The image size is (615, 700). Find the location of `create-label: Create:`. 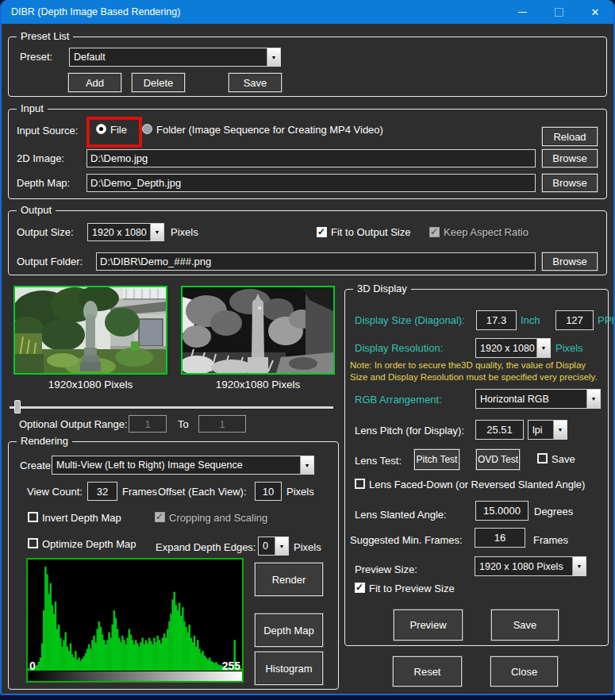

create-label: Create: is located at coordinates (37, 465).